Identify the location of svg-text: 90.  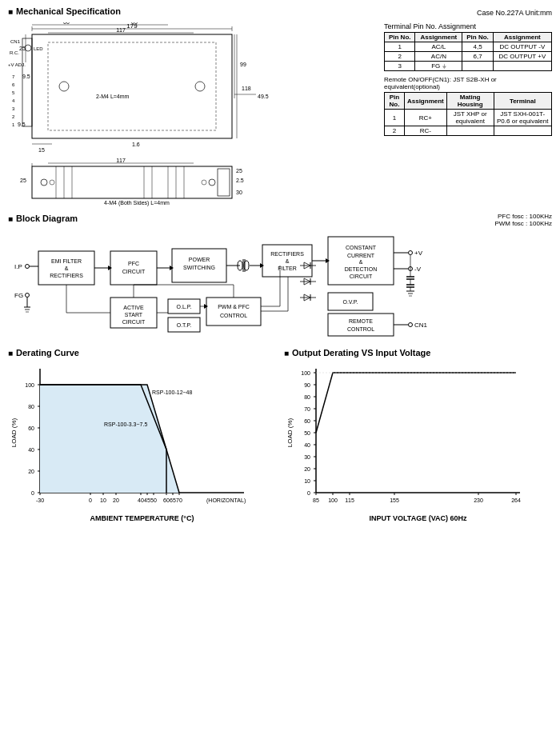
(307, 385).